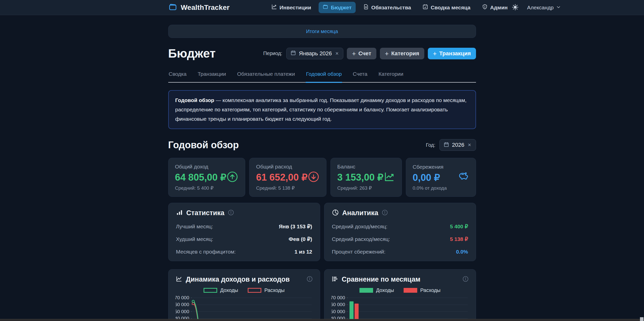  I want to click on analytics-row-avg-income: Средний доход/месяц: 5 400 ₽, so click(400, 227).